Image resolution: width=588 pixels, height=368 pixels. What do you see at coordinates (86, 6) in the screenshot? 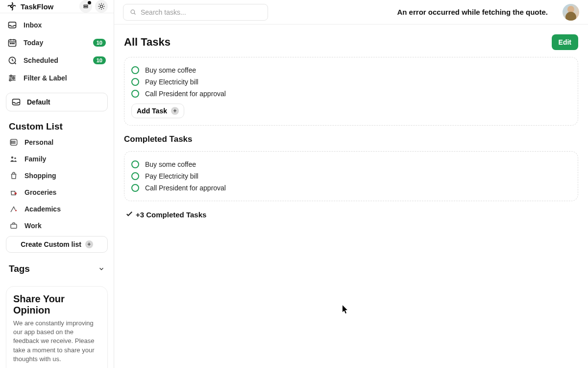
I see `notifications-button` at bounding box center [86, 6].